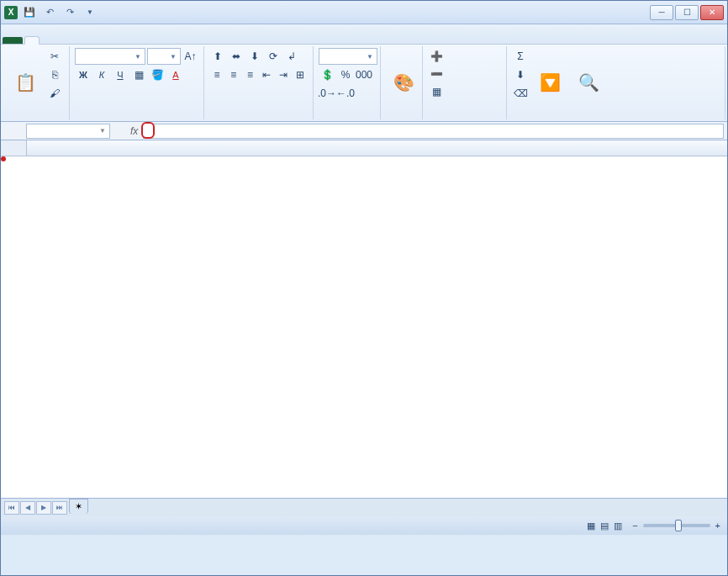  Describe the element at coordinates (255, 56) in the screenshot. I see `align-bottom-icon: ⬇` at that location.